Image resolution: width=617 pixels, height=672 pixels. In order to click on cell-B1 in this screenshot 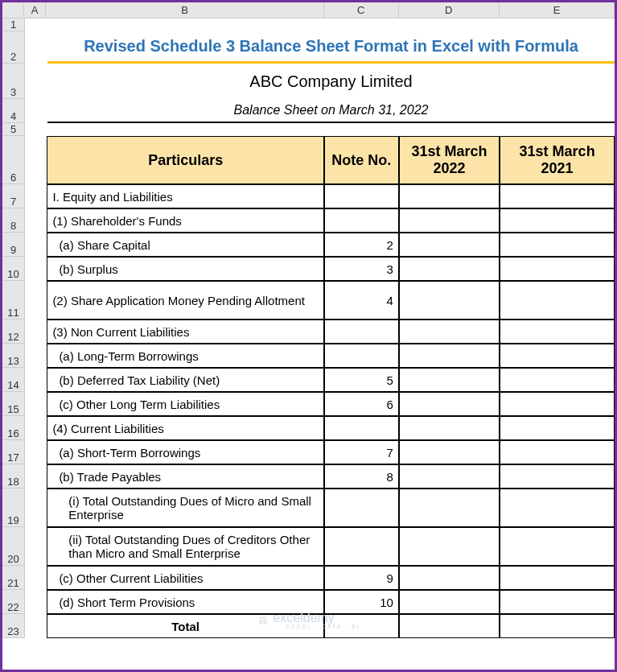, I will do `click(331, 25)`.